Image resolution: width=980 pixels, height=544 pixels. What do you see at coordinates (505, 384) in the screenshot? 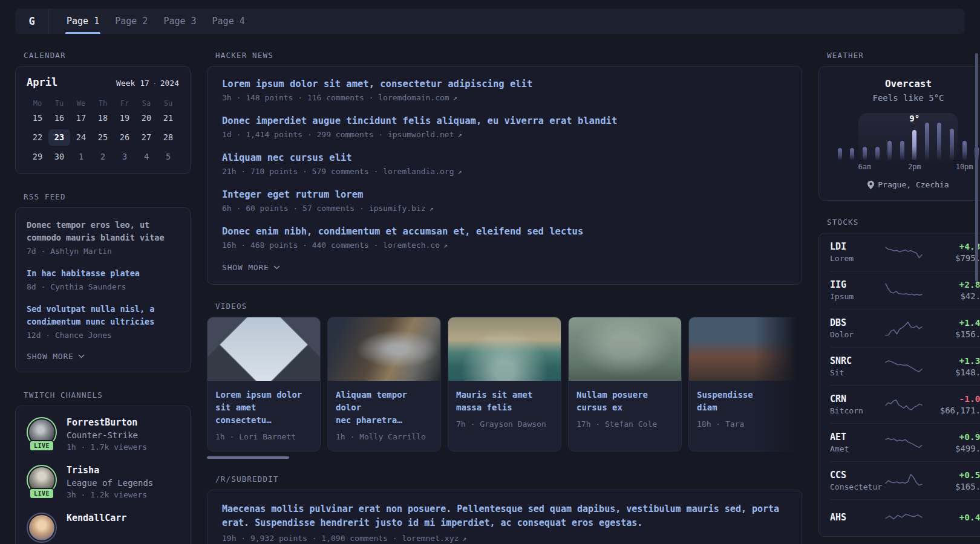
I see `video-card: Mauris sit ametmassa felis 7h · Grayson …` at bounding box center [505, 384].